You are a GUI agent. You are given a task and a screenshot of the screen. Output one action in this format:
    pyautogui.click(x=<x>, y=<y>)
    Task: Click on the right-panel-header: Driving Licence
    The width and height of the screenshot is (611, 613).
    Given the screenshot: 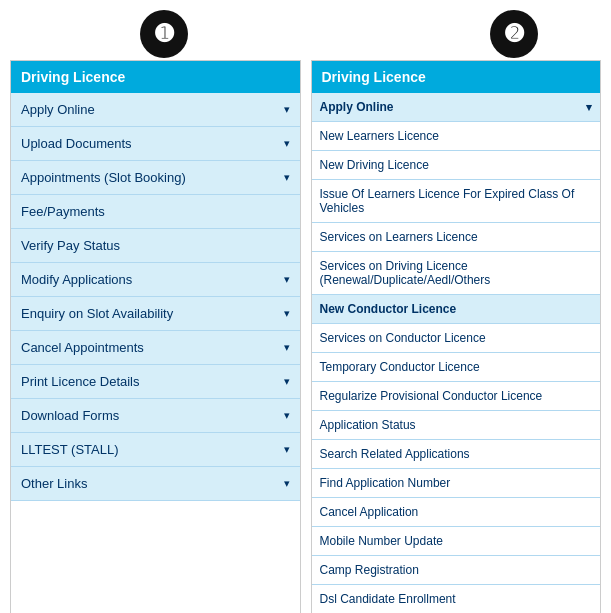 What is the action you would take?
    pyautogui.click(x=456, y=77)
    